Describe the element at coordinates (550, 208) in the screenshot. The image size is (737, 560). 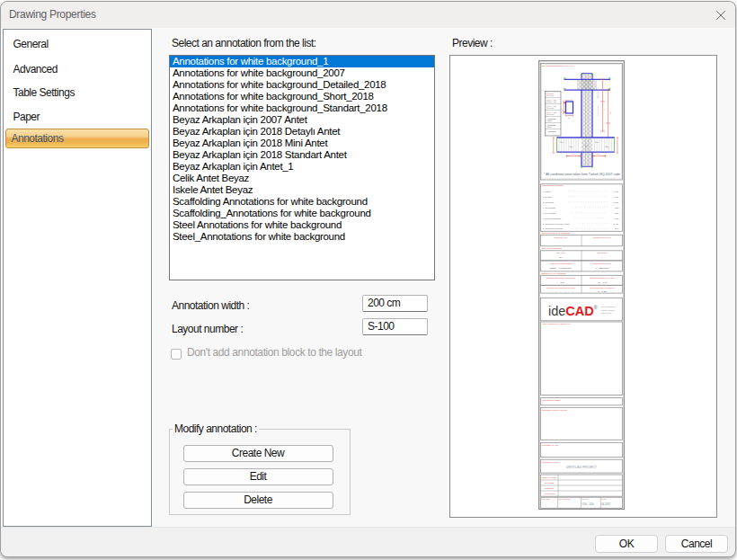
I see `svg-text: 4- S.Footings` at that location.